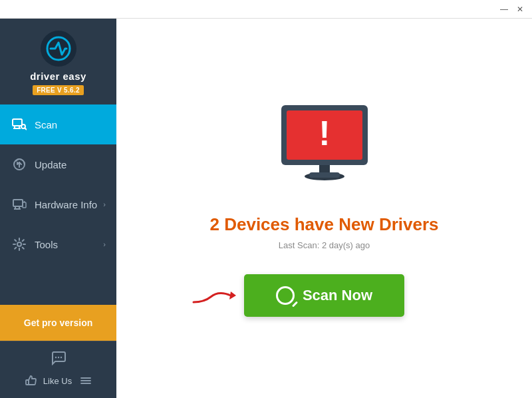 The image size is (532, 398). What do you see at coordinates (59, 61) in the screenshot?
I see `logo-area: driver easy FREE V 5.6.2` at bounding box center [59, 61].